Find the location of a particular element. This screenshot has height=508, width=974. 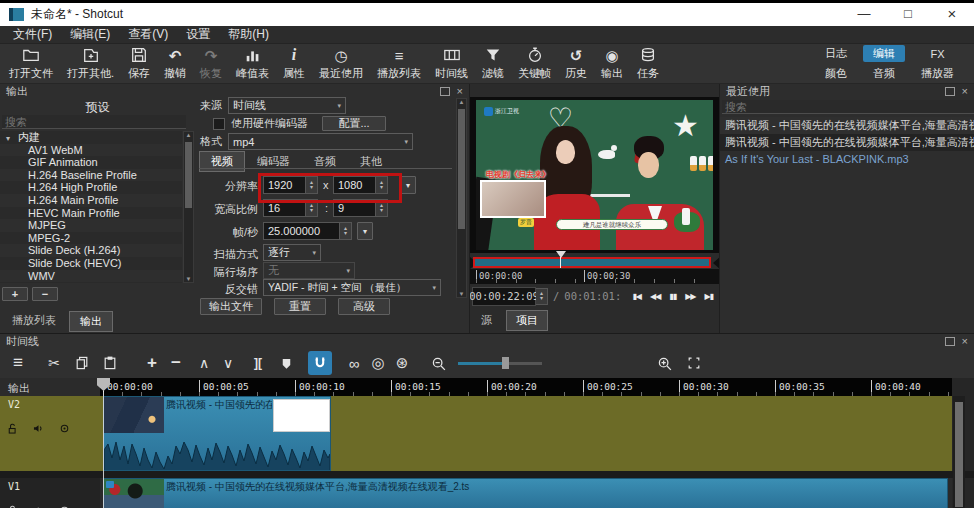

player-playhead is located at coordinates (561, 254).